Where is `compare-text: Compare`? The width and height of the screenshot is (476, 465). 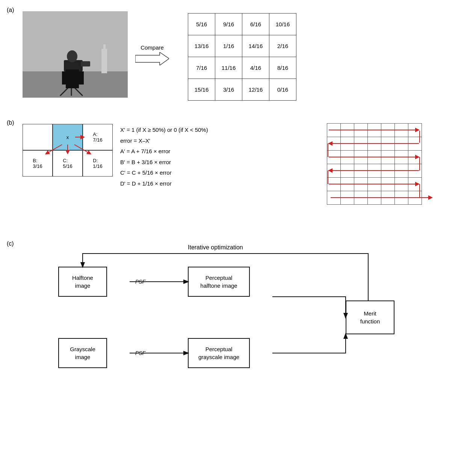
compare-text: Compare is located at coordinates (152, 47).